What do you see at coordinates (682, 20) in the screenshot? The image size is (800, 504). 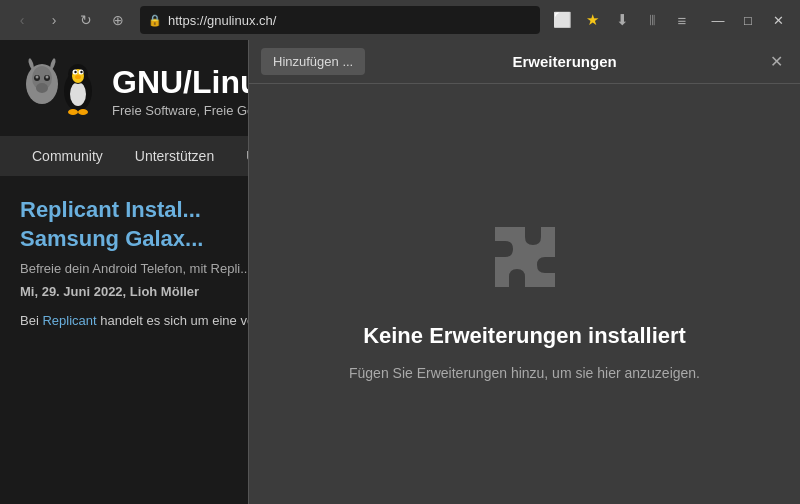 I see `menu-button: ≡` at bounding box center [682, 20].